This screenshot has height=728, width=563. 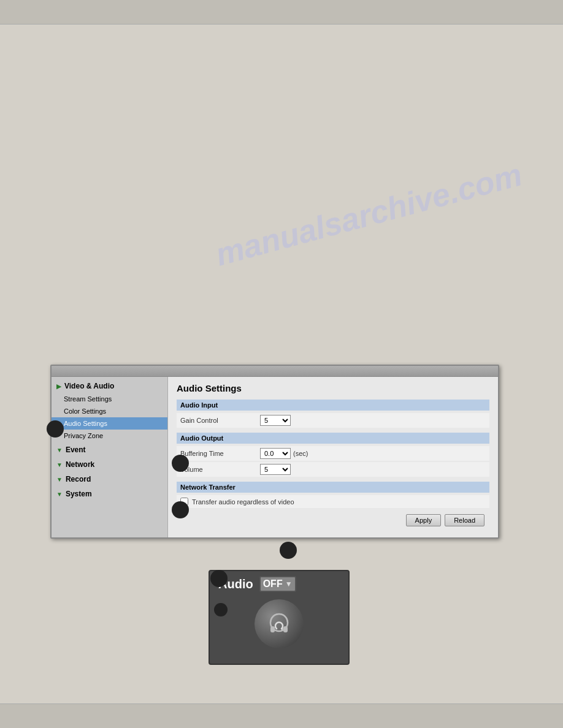 I want to click on sidebar-item-color-settings: Color Settings, so click(x=109, y=411).